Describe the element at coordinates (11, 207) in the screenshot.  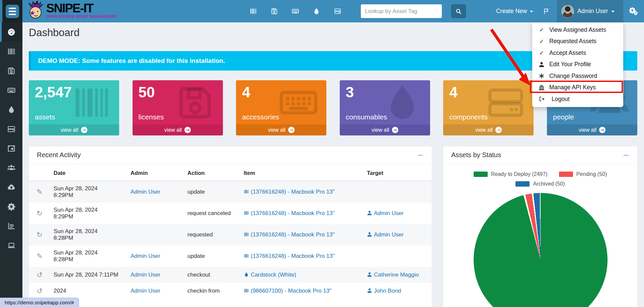
I see `sidebar-item-settings` at that location.